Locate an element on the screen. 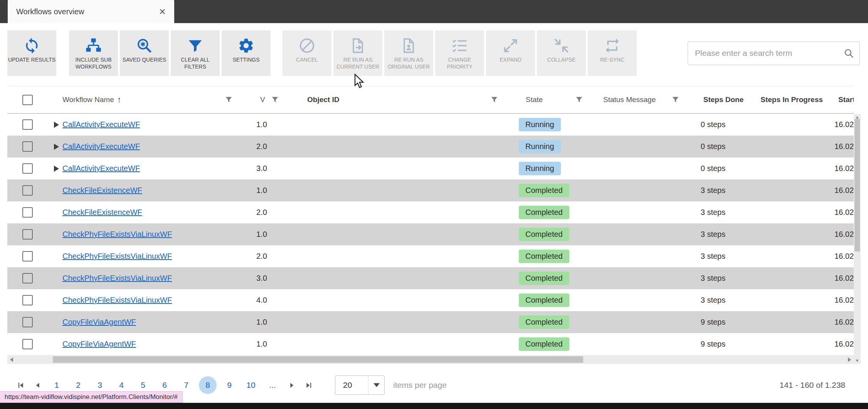  column-header-state: State is located at coordinates (551, 100).